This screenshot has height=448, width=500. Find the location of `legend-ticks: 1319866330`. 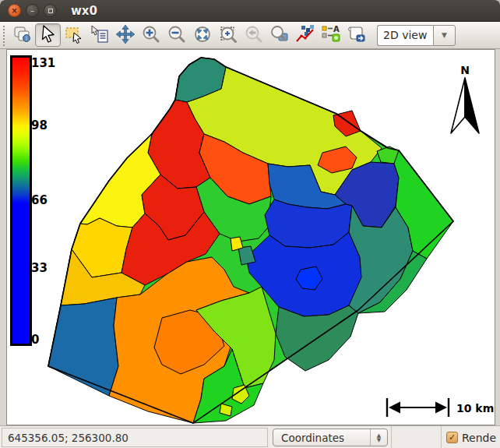

legend-ticks: 1319866330 is located at coordinates (47, 198).